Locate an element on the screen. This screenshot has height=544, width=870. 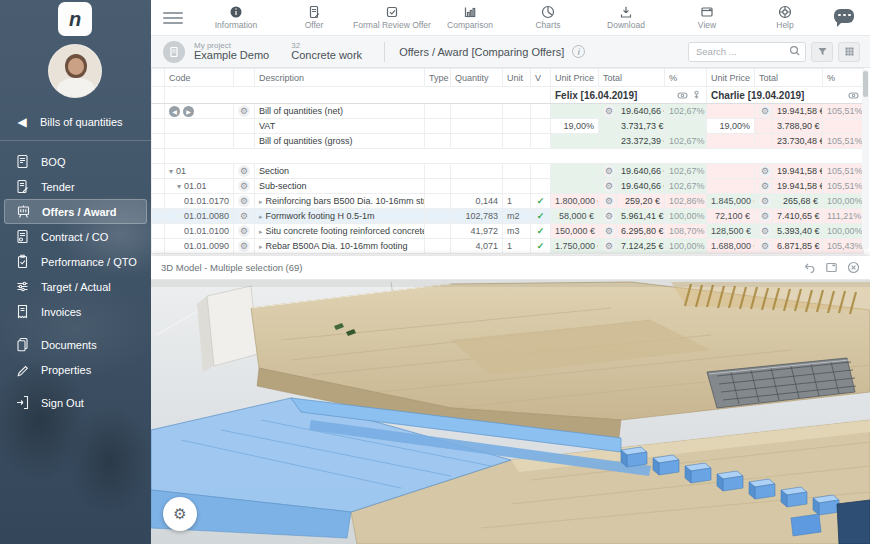
table-row-vat: VAT 19,00% 3.731,73 € 19,00% 3.788,90 € is located at coordinates (508, 126).